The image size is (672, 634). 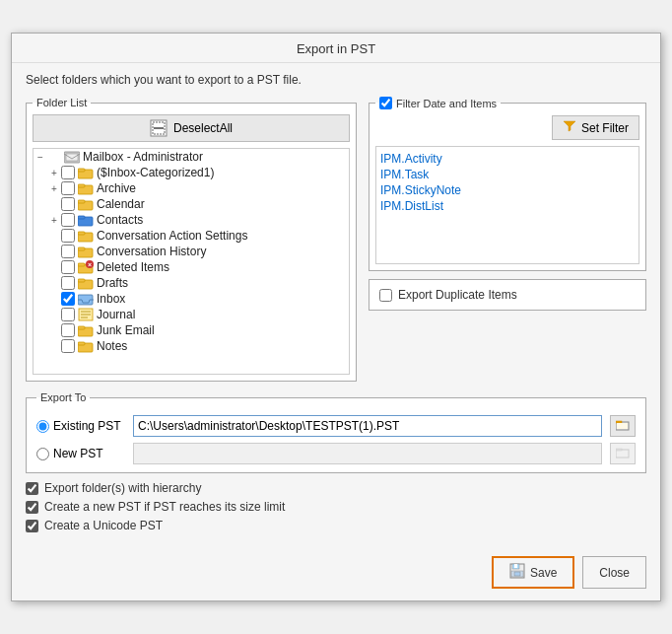 I want to click on filter-icon, so click(x=570, y=128).